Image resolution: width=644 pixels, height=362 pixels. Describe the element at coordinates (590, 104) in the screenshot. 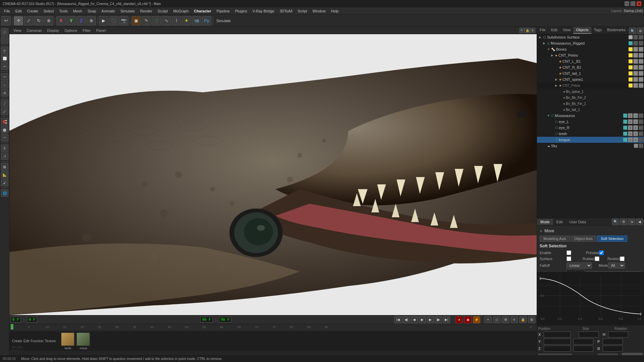

I see `obj-row-bn-bk-fin-1: ⬥ Bn_Bk_Fin_1` at that location.